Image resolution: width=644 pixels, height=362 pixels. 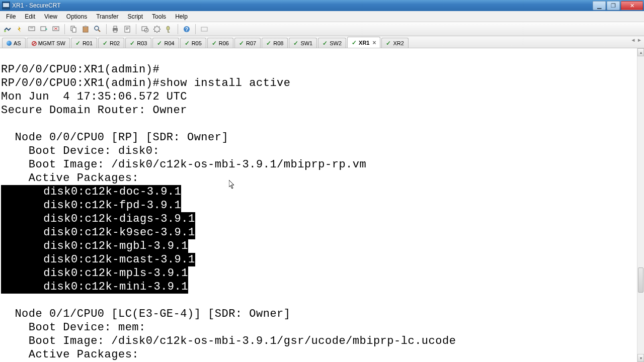 What do you see at coordinates (146, 314) in the screenshot?
I see `terminal-line: Node 0/1/CPU0 [LC(E3-GE-4)] [SDR: Owner]` at bounding box center [146, 314].